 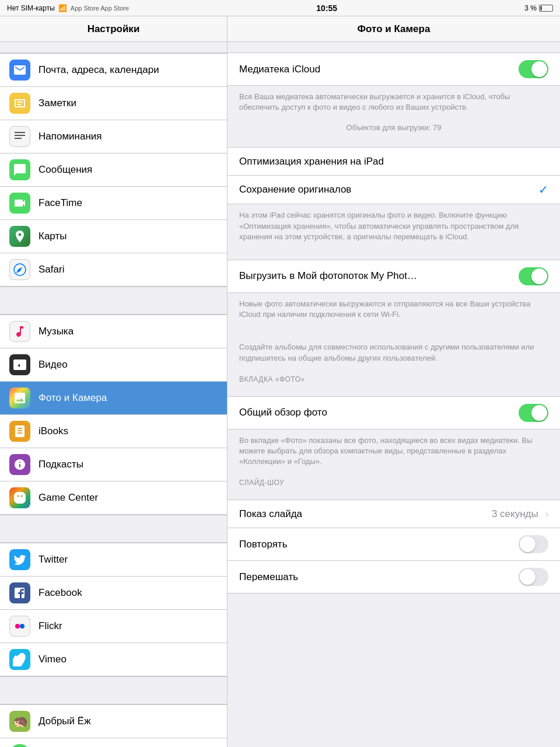 I want to click on sidebar-item-flickr: Flickr, so click(x=113, y=627).